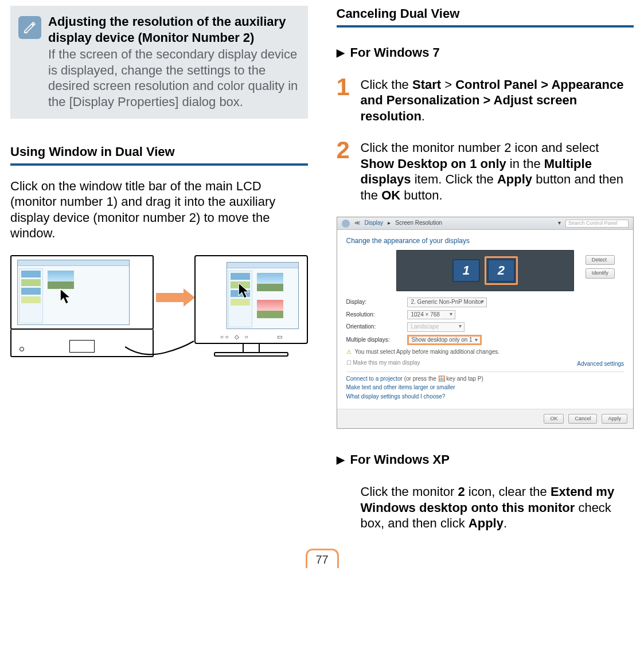 This screenshot has height=661, width=644. Describe the element at coordinates (485, 323) in the screenshot. I see `screen-resolution-screenshot: ≪ Display ▸ Screen Resolution ▾ Search C…` at that location.